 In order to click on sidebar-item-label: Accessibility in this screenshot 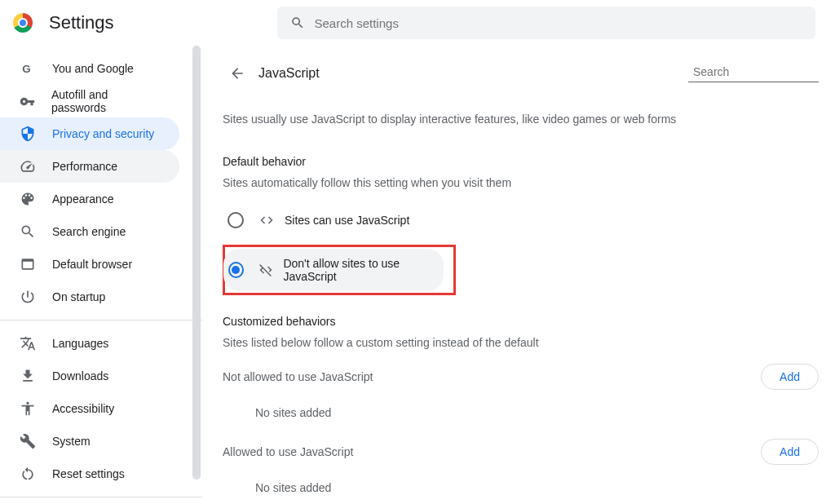, I will do `click(83, 409)`.